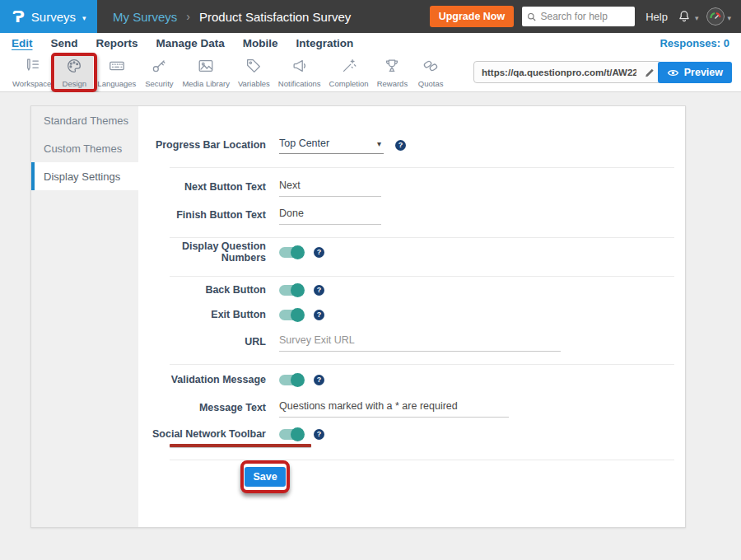 This screenshot has height=560, width=741. Describe the element at coordinates (585, 16) in the screenshot. I see `search-input` at that location.